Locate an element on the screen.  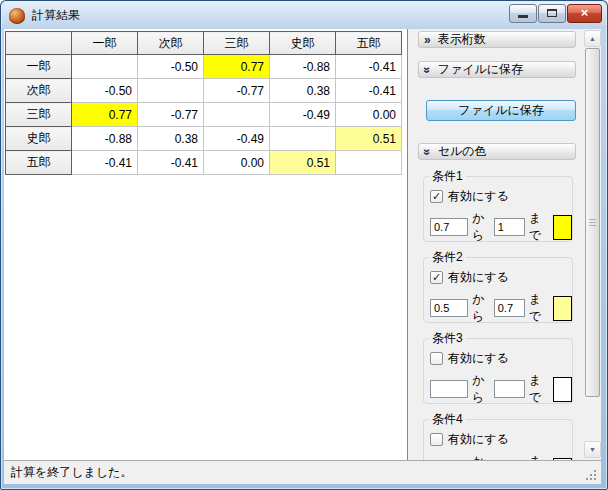
vertical-scrollbar: ▲ ▼ is located at coordinates (592, 244).